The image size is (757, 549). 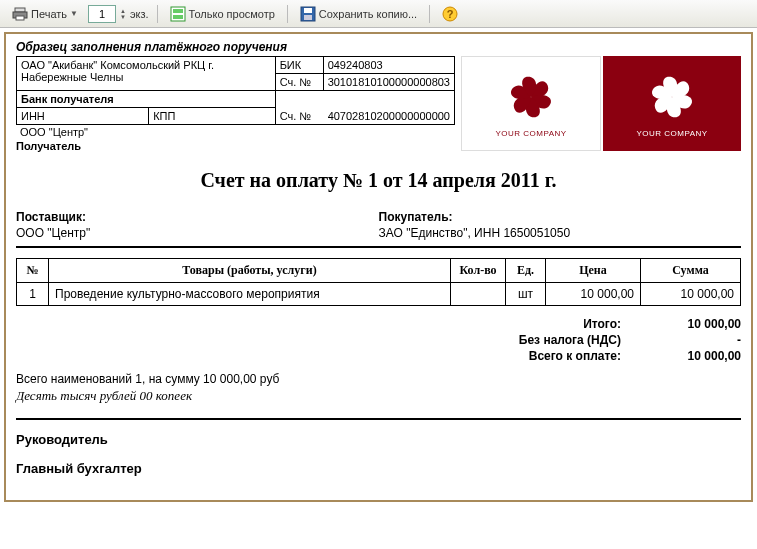 What do you see at coordinates (232, 14) in the screenshot?
I see `preview-only-label: Только просмотр` at bounding box center [232, 14].